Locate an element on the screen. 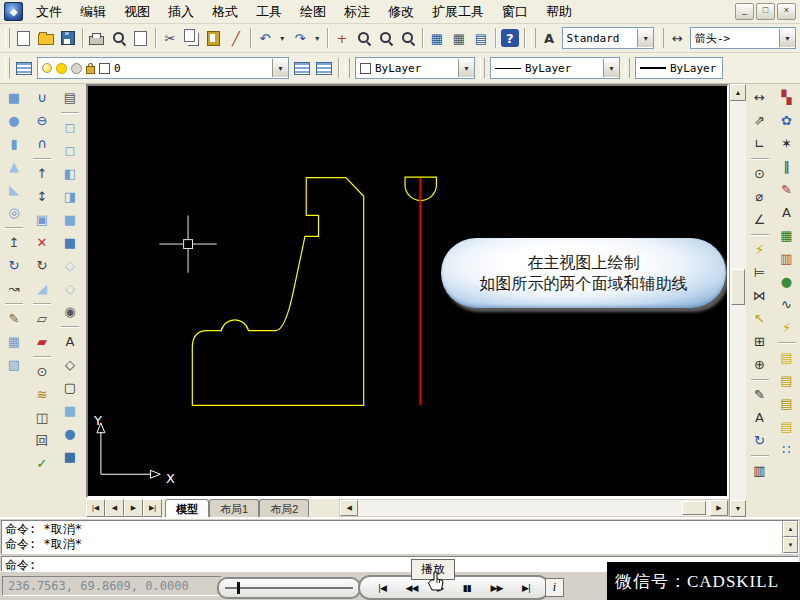 This screenshot has height=600, width=800. wireframe-2d-style-tool: A is located at coordinates (70, 342).